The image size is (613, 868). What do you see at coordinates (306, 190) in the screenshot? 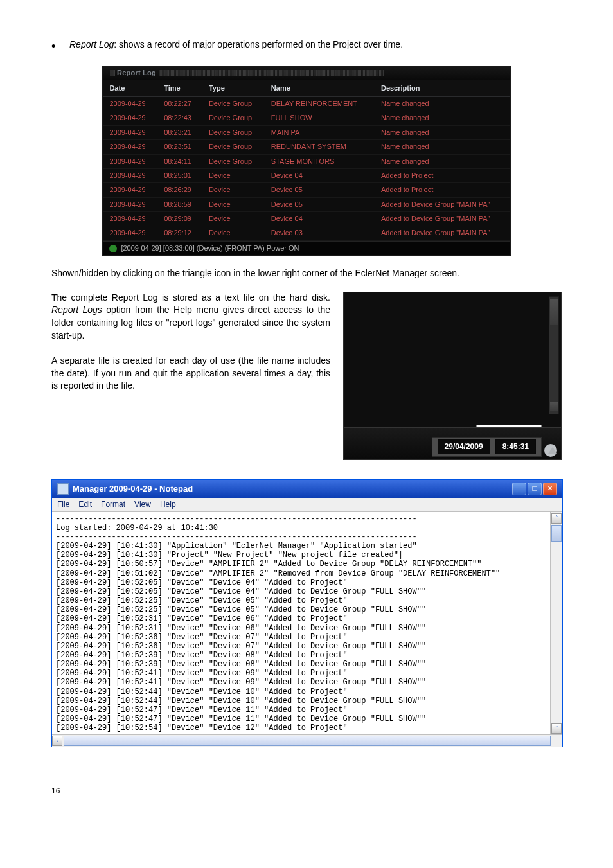
I see `report-log-row: 2009-04-2908:26:29DeviceDevice 05Added t…` at bounding box center [306, 190].